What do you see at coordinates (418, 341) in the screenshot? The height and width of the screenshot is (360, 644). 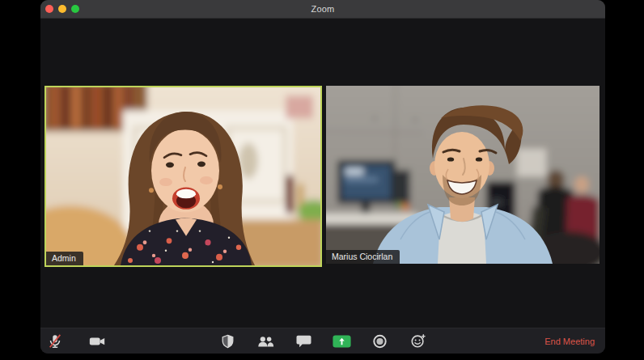 I see `reactions-button` at bounding box center [418, 341].